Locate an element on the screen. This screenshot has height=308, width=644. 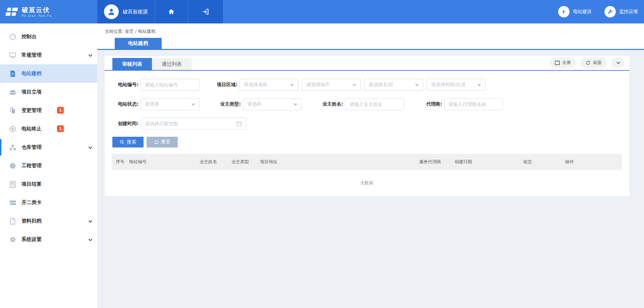
search-icon is located at coordinates (122, 142).